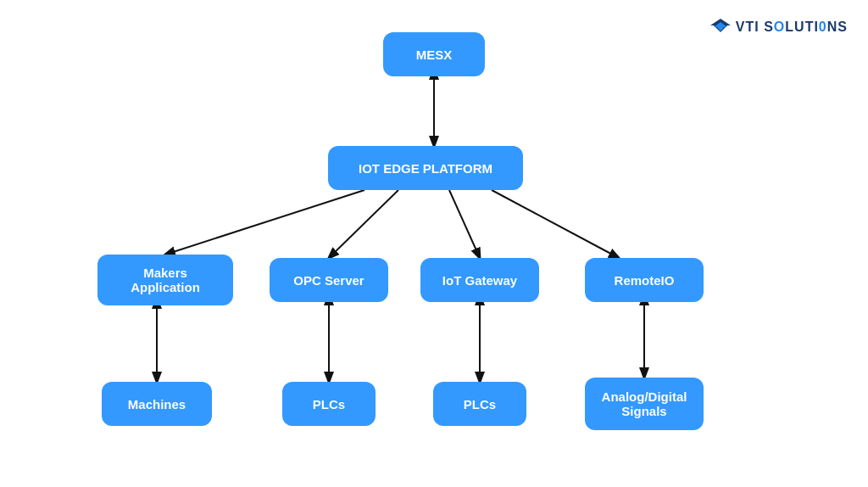 This screenshot has height=487, width=868. Describe the element at coordinates (644, 404) in the screenshot. I see `analog-label: Analog/Digital Signals` at that location.